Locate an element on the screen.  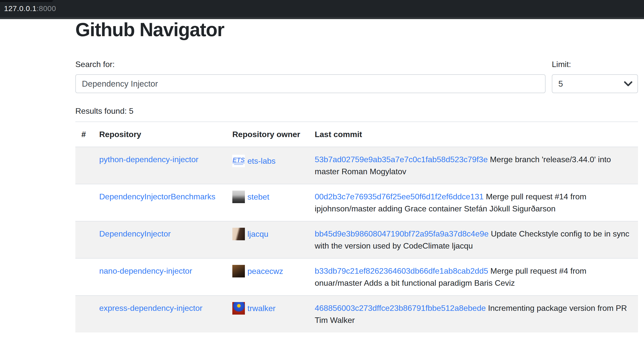
address-bar: 127.0.0.1:8000 is located at coordinates (30, 9).